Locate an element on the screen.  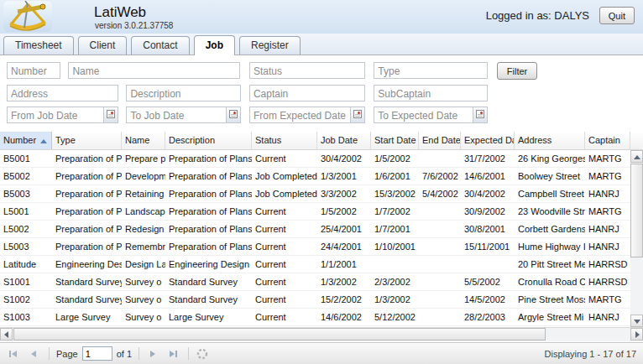
table-cell: Job Completed is located at coordinates (285, 176).